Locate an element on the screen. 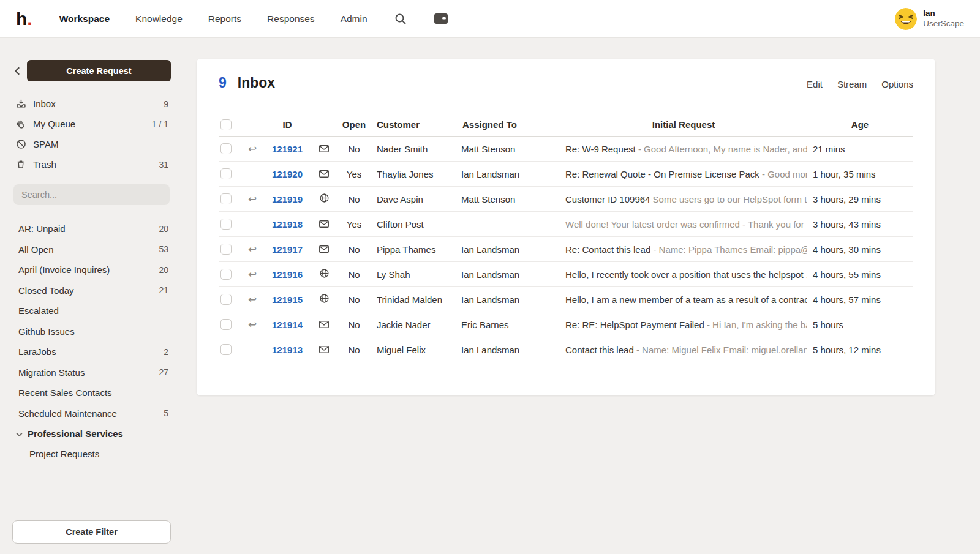 This screenshot has width=980, height=554. table-row: ↩ 121914 is located at coordinates (566, 324).